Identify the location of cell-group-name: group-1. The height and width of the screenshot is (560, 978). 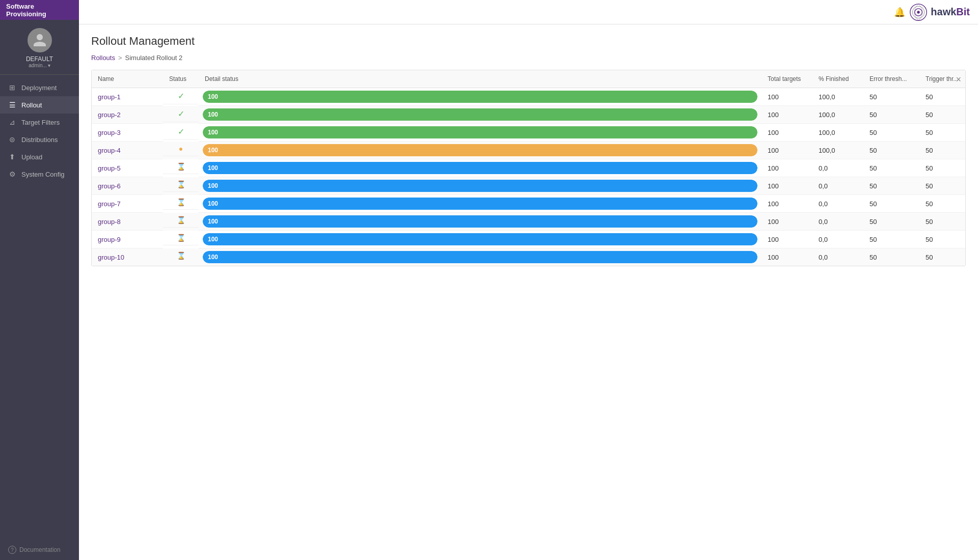
(127, 97).